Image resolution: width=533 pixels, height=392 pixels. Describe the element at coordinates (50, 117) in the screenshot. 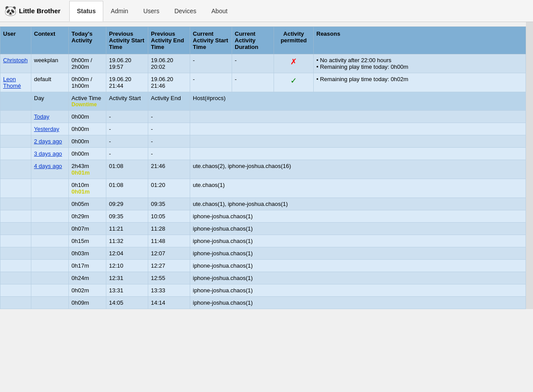

I see `day-cell: Today` at that location.